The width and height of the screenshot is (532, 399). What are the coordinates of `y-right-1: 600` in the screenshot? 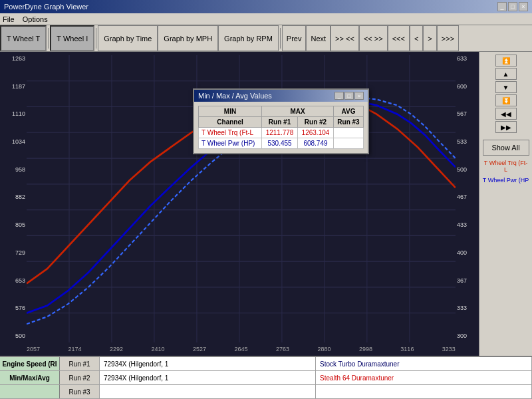 It's located at (467, 86).